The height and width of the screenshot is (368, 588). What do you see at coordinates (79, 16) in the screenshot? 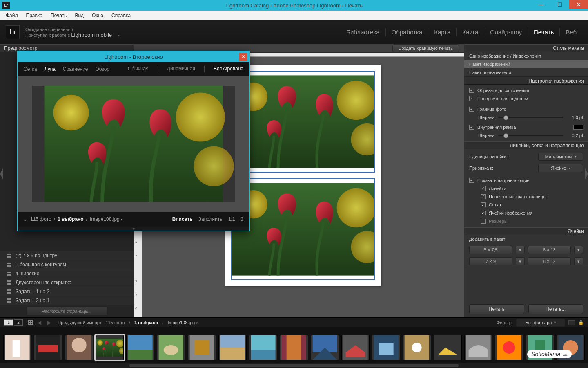
I see `menu-view: Вид` at bounding box center [79, 16].